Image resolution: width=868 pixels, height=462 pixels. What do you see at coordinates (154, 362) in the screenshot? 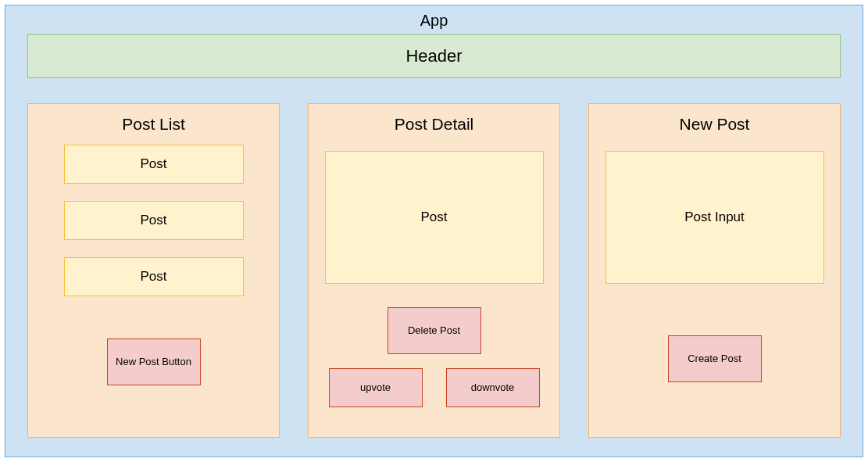
I see `new-post-button: New Post Button` at bounding box center [154, 362].